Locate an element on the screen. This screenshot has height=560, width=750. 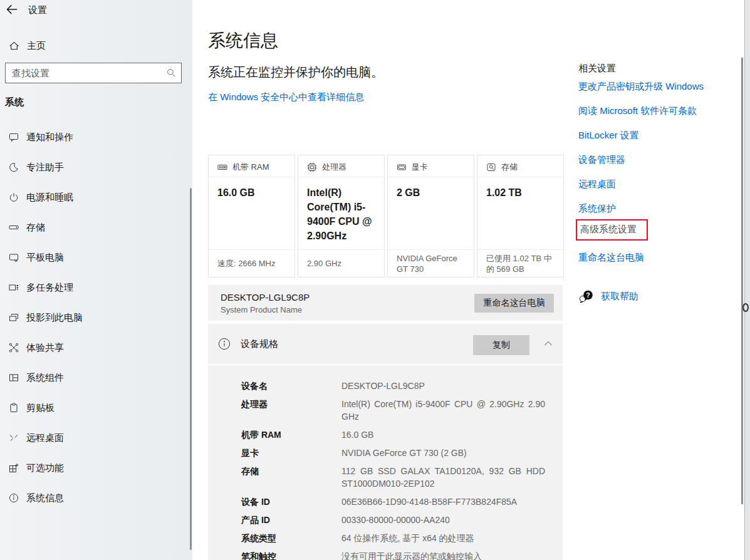
main-scrollbar-thumb is located at coordinates (742, 281).